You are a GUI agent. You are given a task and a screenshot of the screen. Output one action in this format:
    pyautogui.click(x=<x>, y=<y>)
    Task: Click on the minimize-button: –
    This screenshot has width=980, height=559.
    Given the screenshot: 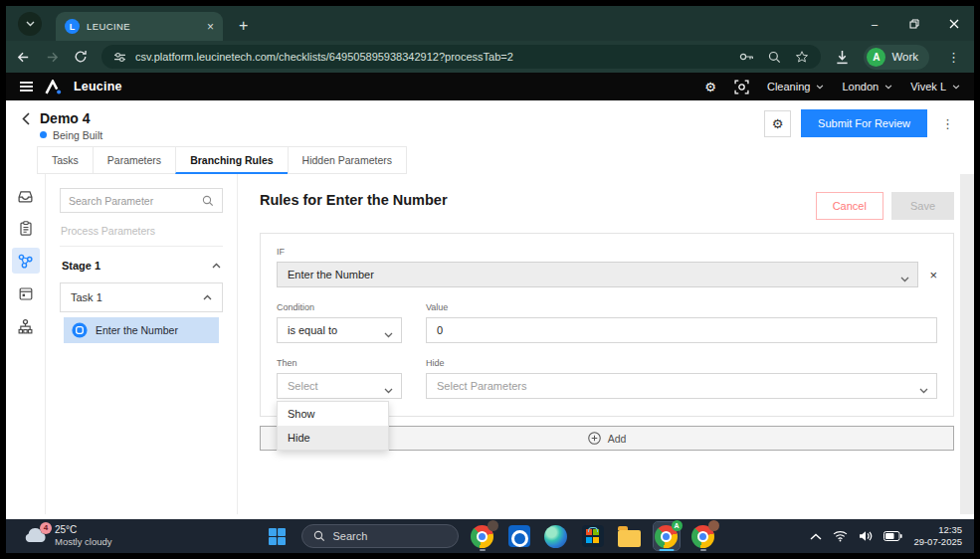 What is the action you would take?
    pyautogui.click(x=875, y=24)
    